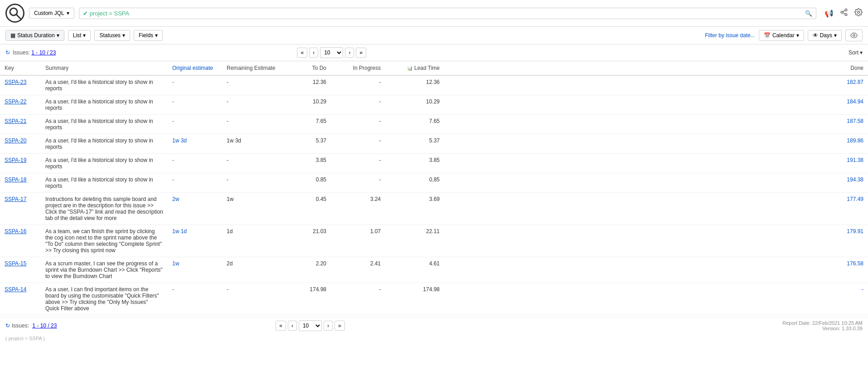 Image resolution: width=868 pixels, height=391 pixels. What do you see at coordinates (415, 124) in the screenshot?
I see `cell-lead-time: 7.65` at bounding box center [415, 124].